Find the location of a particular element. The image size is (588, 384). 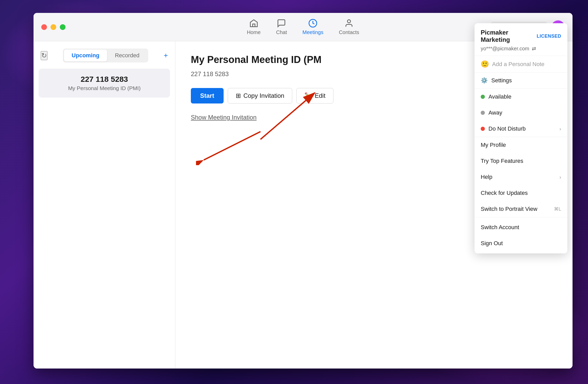

dropdown-item-away: Away is located at coordinates (521, 113).